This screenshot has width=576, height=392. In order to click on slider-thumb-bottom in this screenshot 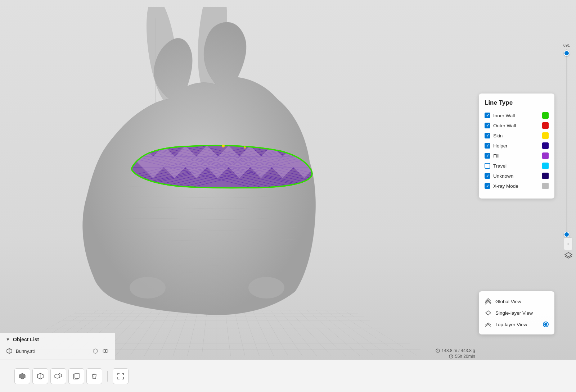, I will do `click(567, 234)`.